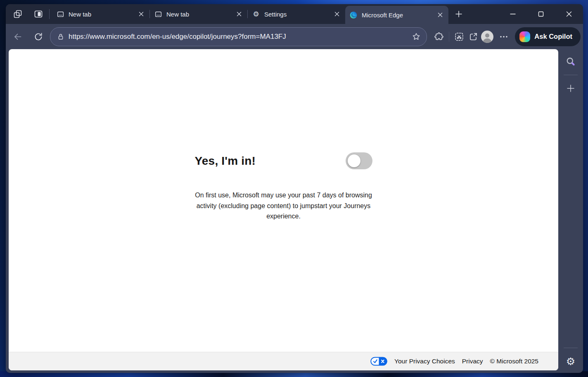 Image resolution: width=588 pixels, height=377 pixels. Describe the element at coordinates (424, 361) in the screenshot. I see `privacy-choices-link: Your Privacy Choices` at that location.